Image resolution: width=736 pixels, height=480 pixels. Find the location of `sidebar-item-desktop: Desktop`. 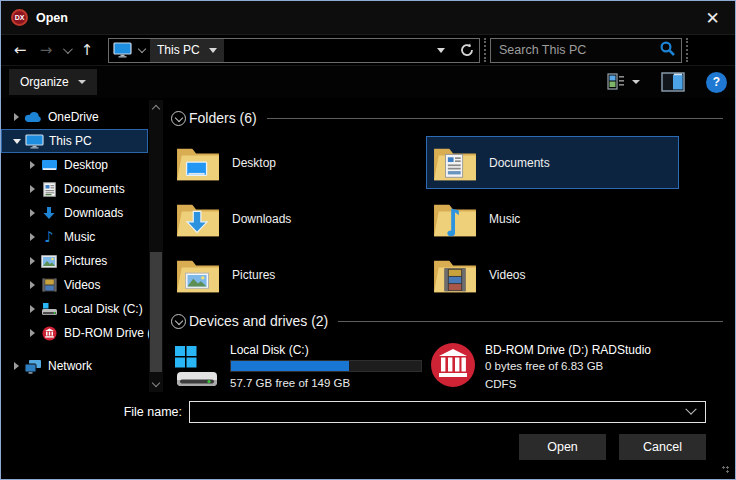

sidebar-item-desktop: Desktop is located at coordinates (75, 165).